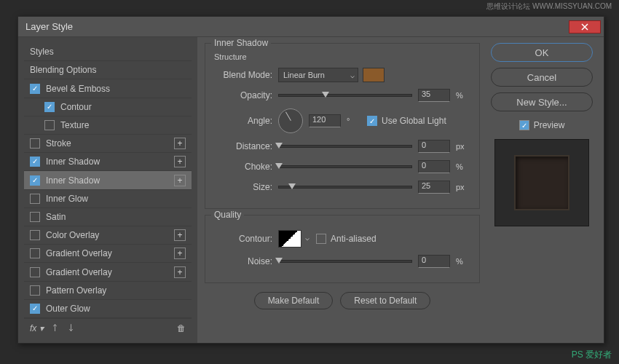 Image resolution: width=619 pixels, height=364 pixels. Describe the element at coordinates (542, 52) in the screenshot. I see `ok-button: OK` at that location.